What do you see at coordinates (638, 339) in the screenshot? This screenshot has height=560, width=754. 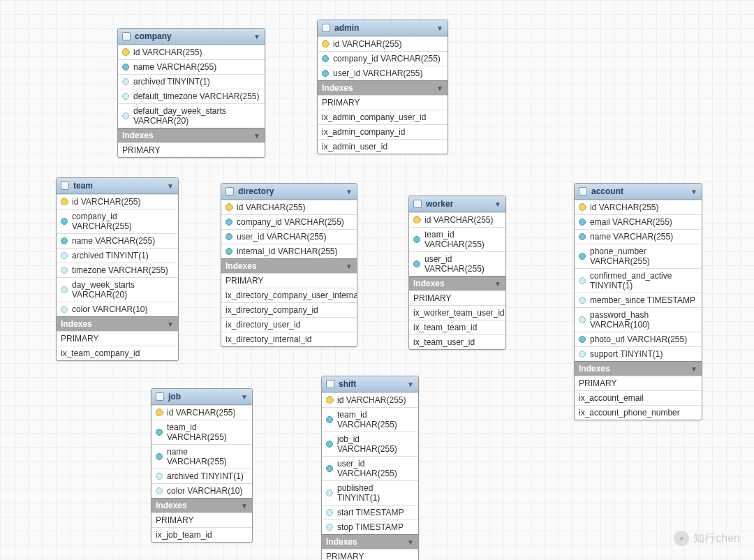 I see `column-row: photo_url VARCHAR(255)` at bounding box center [638, 339].